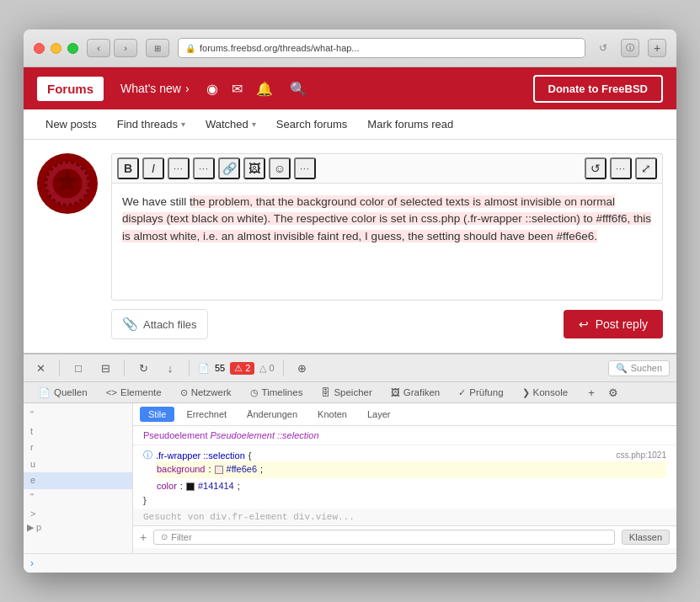  I want to click on link-button: 🔗, so click(229, 168).